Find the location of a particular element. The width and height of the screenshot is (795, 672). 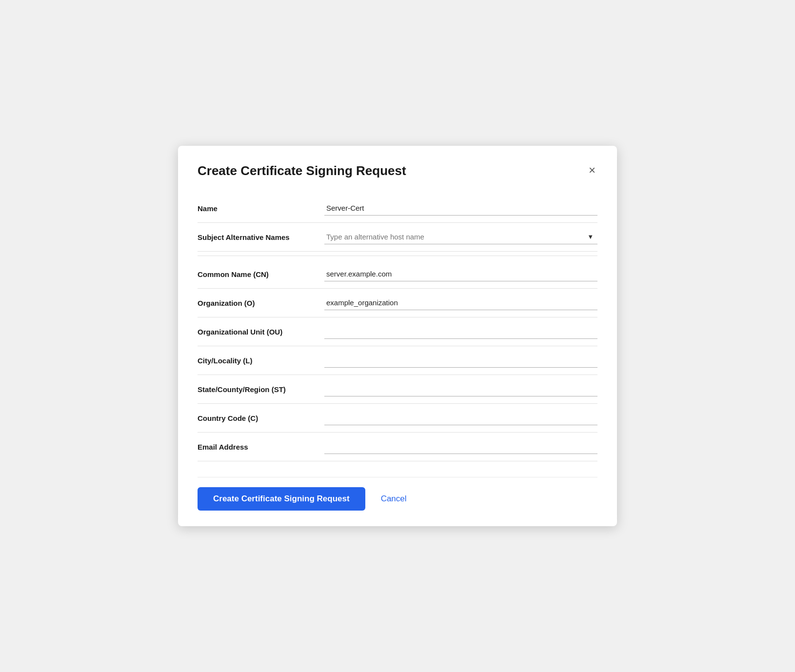

san-label: Subject Alternative Names is located at coordinates (261, 237).